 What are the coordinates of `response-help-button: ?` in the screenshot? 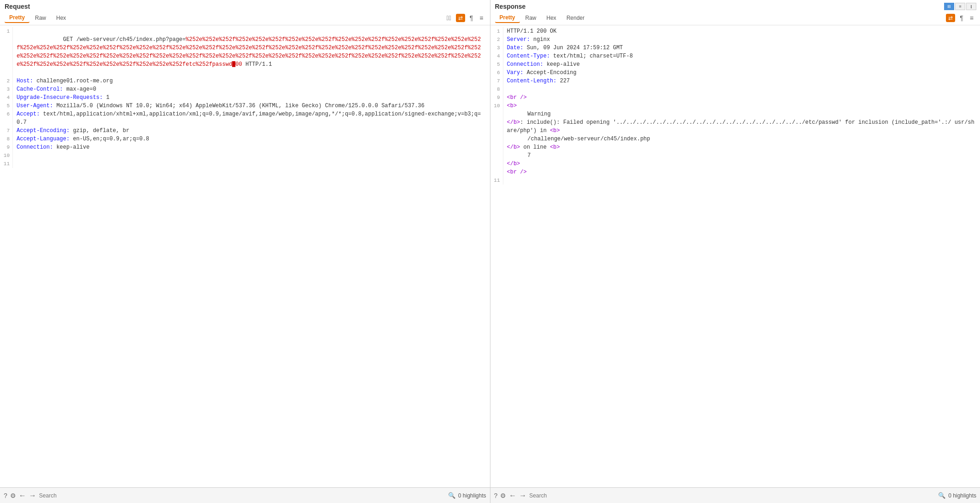 It's located at (496, 496).